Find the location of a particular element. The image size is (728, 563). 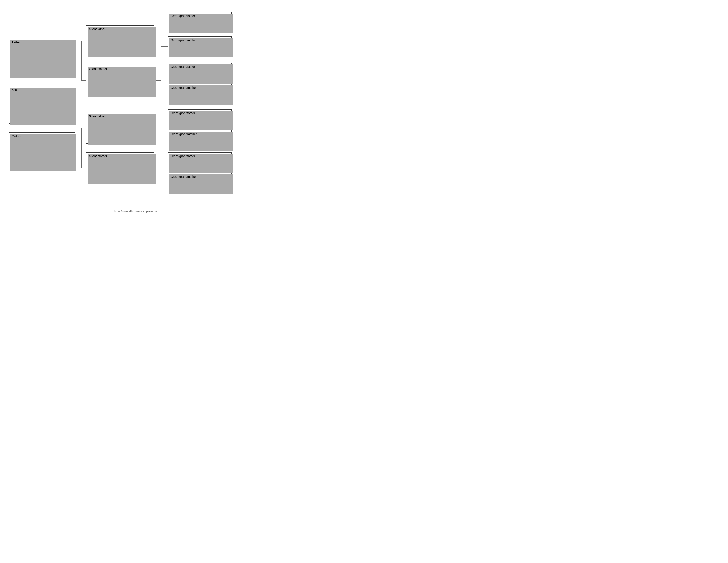

great-grandfather-4-box: Great-grandfather is located at coordinates (200, 162).